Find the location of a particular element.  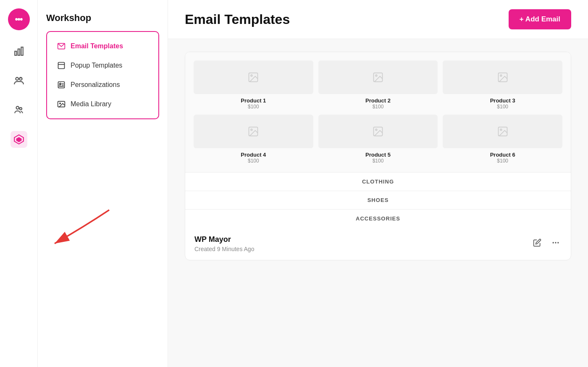

list-item: Product 2 $100 is located at coordinates (378, 85).